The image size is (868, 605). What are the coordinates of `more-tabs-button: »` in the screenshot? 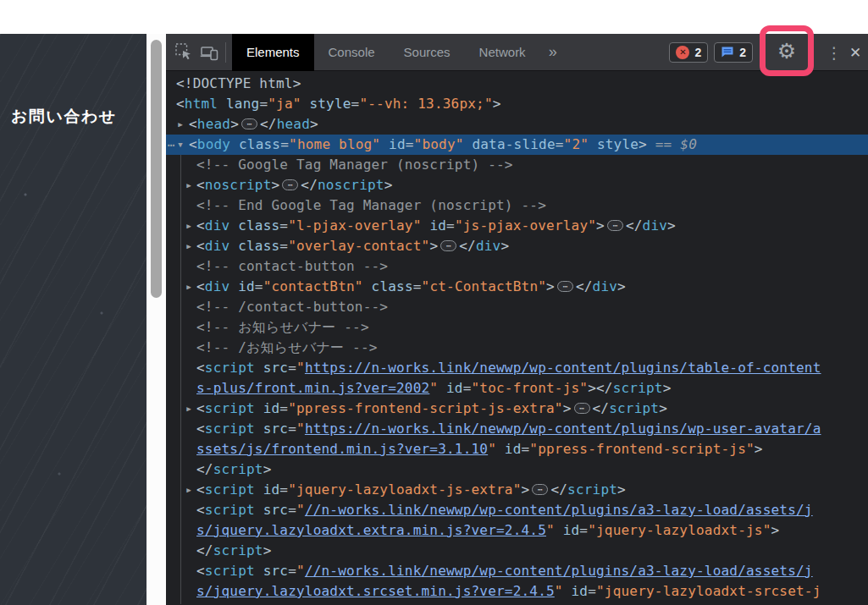 It's located at (552, 52).